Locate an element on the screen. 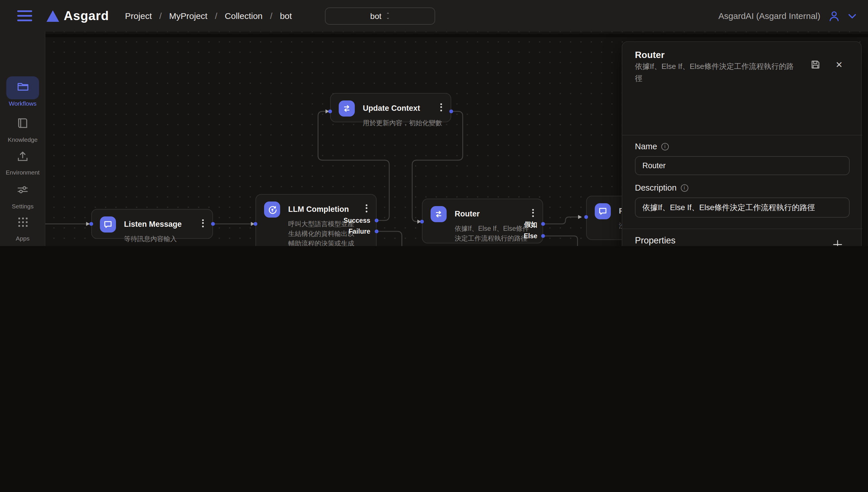 The width and height of the screenshot is (868, 492). topbar: Asgard Project / MyProject / Collection … is located at coordinates (434, 16).